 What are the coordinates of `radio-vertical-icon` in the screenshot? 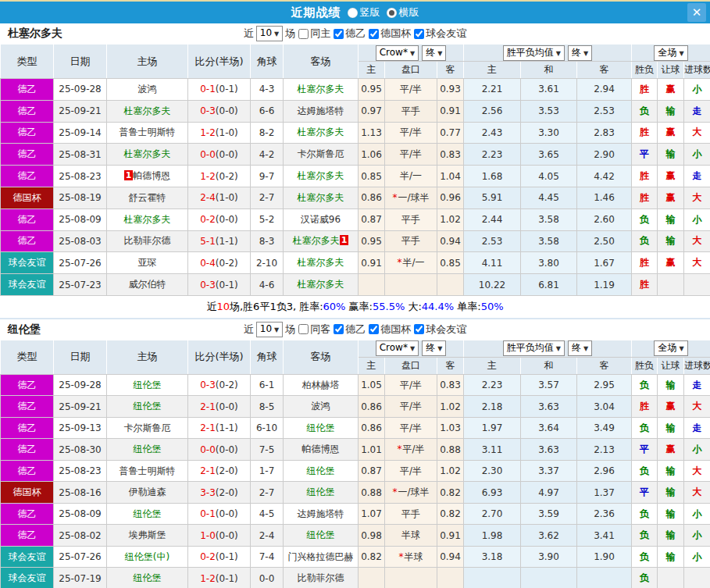 It's located at (353, 12).